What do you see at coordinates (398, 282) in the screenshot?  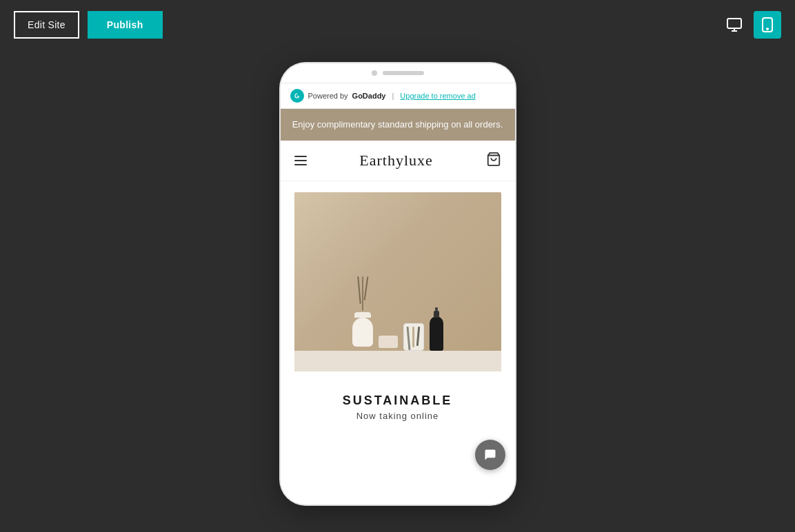 I see `hero-illustration` at bounding box center [398, 282].